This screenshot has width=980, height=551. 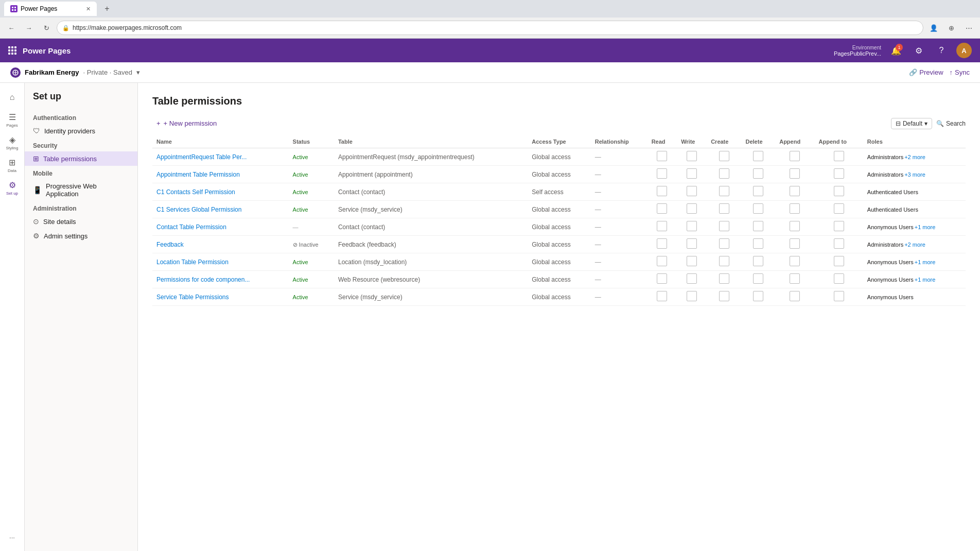 I want to click on sidebar-item-identity-providers: 🛡 Identity providers, so click(x=81, y=131).